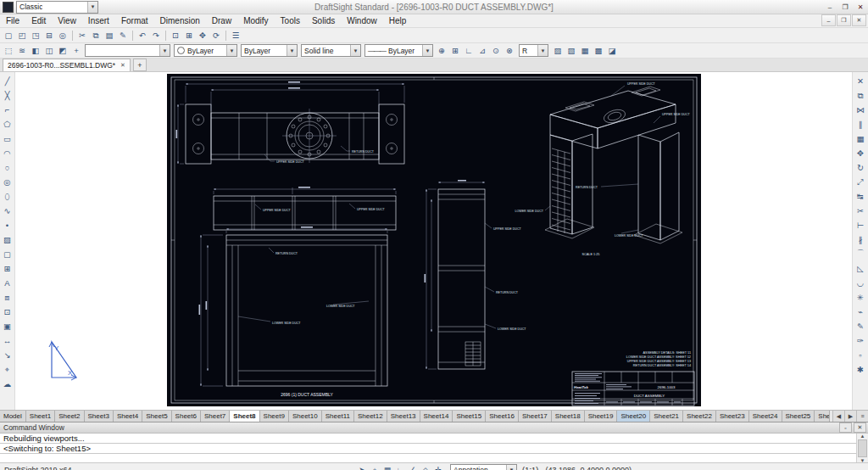  I want to click on copy-icon: ⧉, so click(96, 36).